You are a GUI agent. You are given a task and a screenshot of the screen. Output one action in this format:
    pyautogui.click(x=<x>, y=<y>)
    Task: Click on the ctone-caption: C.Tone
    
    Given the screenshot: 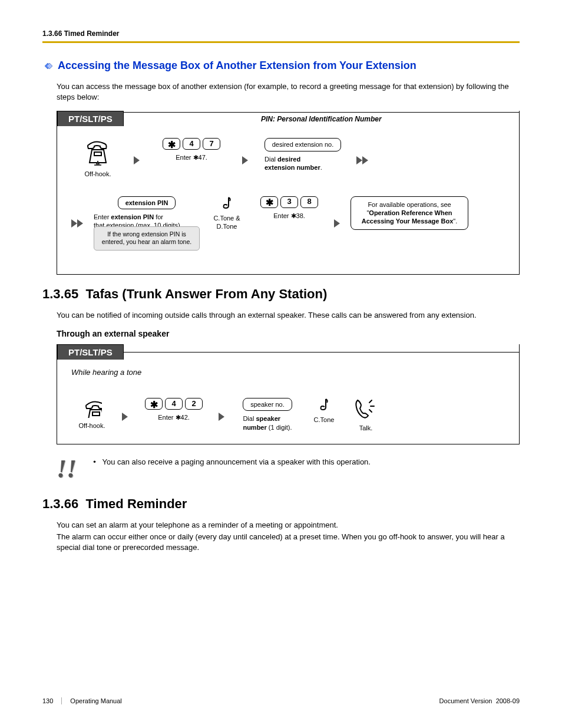 What is the action you would take?
    pyautogui.click(x=324, y=420)
    